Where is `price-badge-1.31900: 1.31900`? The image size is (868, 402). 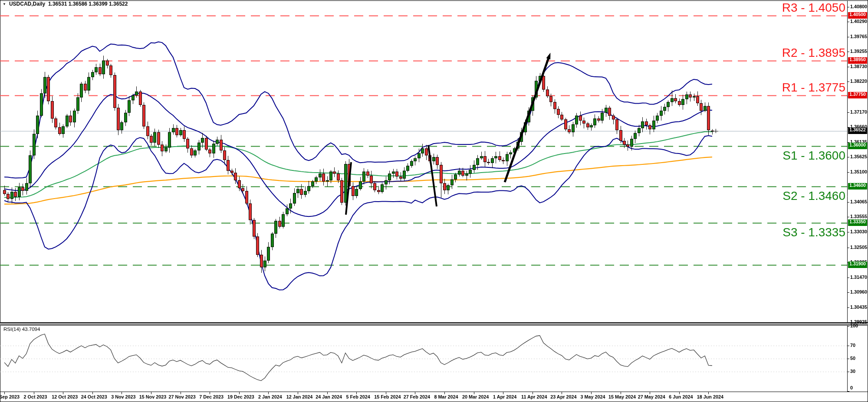 price-badge-1.31900: 1.31900 is located at coordinates (858, 265).